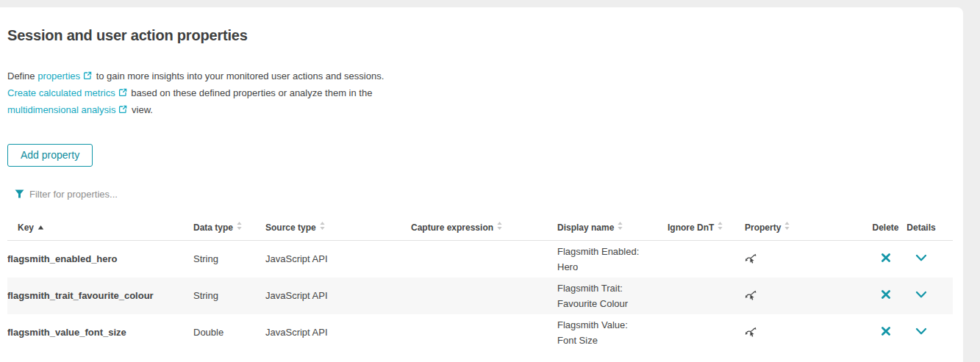 The width and height of the screenshot is (980, 362). What do you see at coordinates (251, 93) in the screenshot?
I see `description-text-segment: based on these defined properties or ana…` at bounding box center [251, 93].